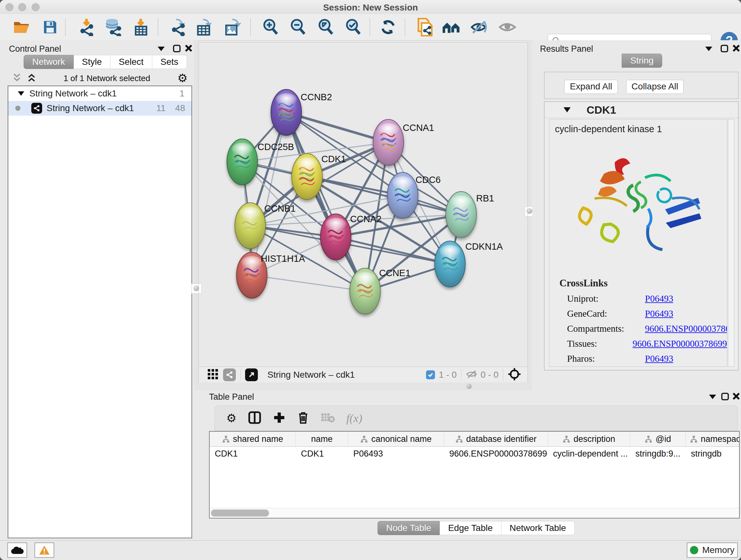 This screenshot has width=741, height=560. I want to click on column-header-description: description, so click(589, 439).